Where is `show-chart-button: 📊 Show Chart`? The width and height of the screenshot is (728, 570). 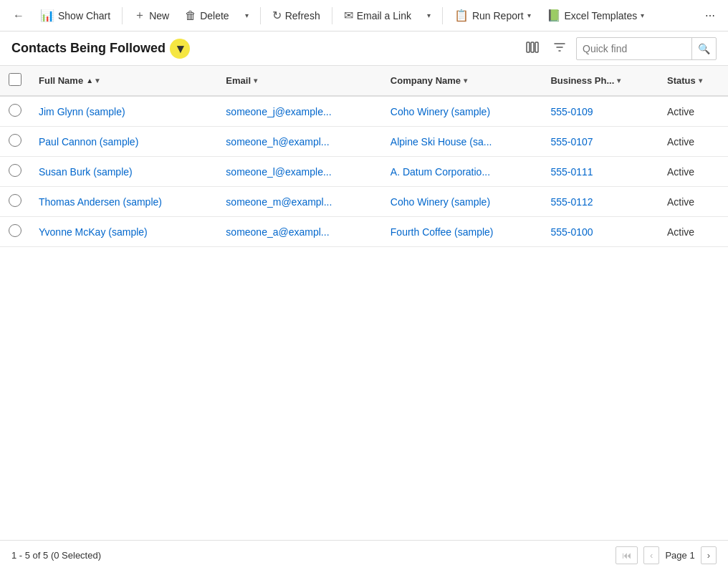
show-chart-button: 📊 Show Chart is located at coordinates (75, 16).